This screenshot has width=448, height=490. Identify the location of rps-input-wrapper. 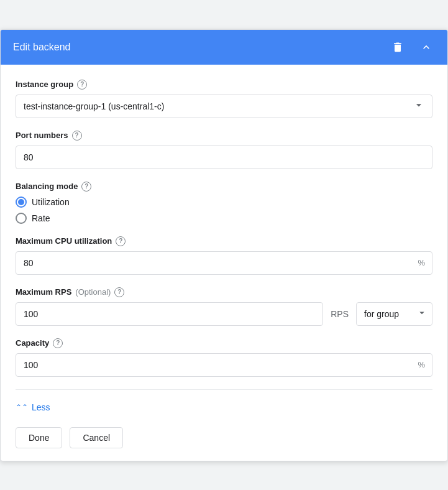
(169, 314).